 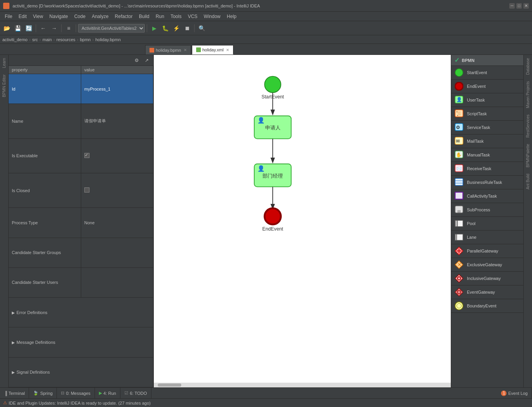 I want to click on tab-xml-close: ✕, so click(x=228, y=50).